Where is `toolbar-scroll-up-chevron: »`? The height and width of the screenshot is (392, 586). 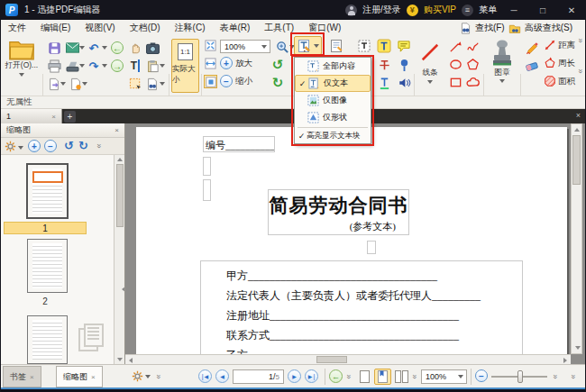 toolbar-scroll-up-chevron: » is located at coordinates (581, 40).